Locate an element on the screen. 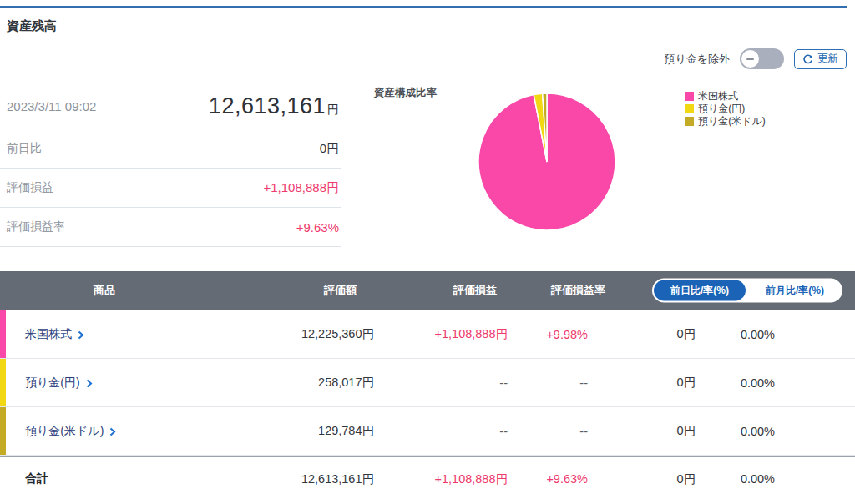  header-gain: 評価損益 is located at coordinates (451, 290).